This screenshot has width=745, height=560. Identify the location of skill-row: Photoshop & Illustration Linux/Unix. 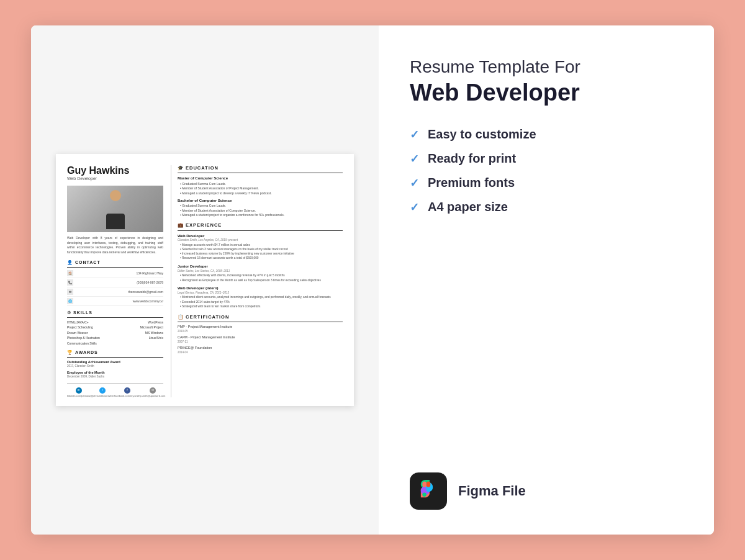
(115, 338).